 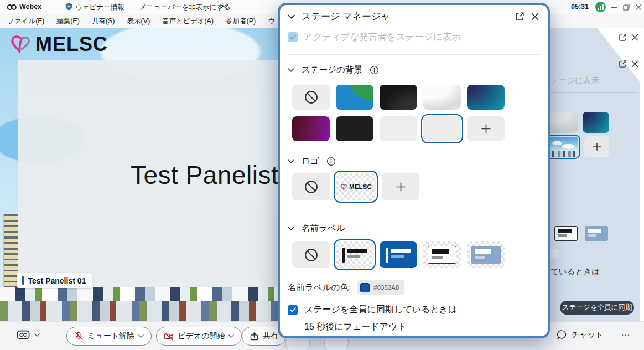 I want to click on popout-icon, so click(x=520, y=17).